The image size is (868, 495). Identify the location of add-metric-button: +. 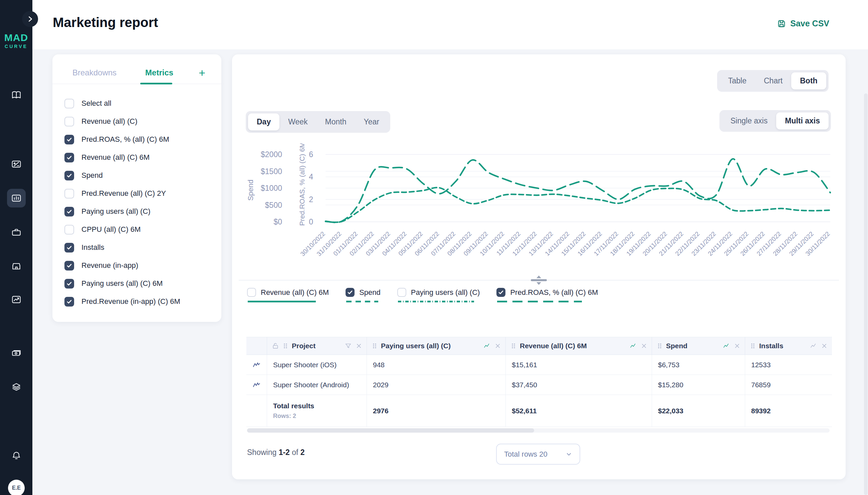
(202, 73).